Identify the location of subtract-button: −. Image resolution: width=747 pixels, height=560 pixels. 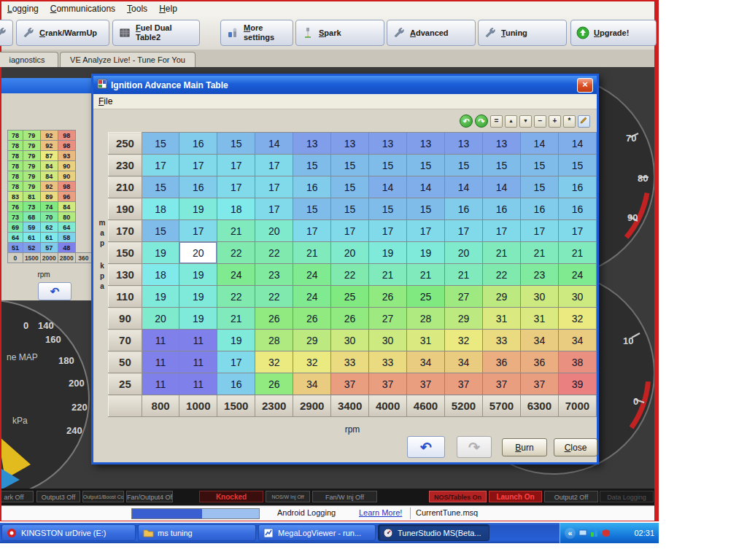
(540, 121).